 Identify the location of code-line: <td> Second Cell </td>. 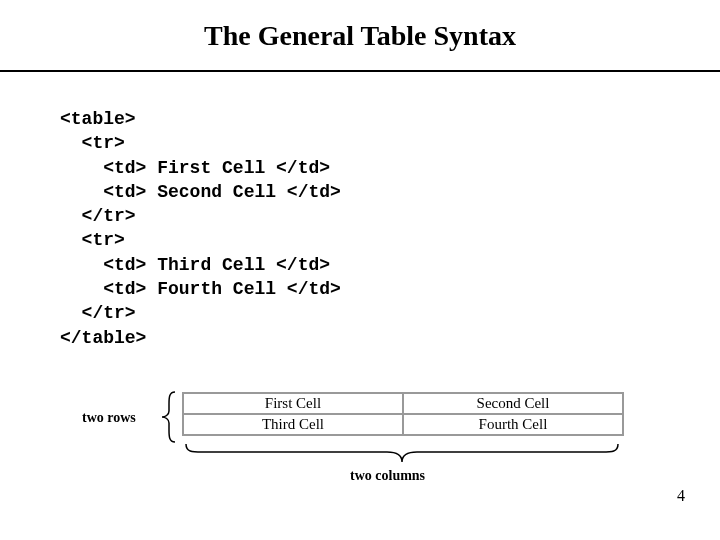
(200, 192).